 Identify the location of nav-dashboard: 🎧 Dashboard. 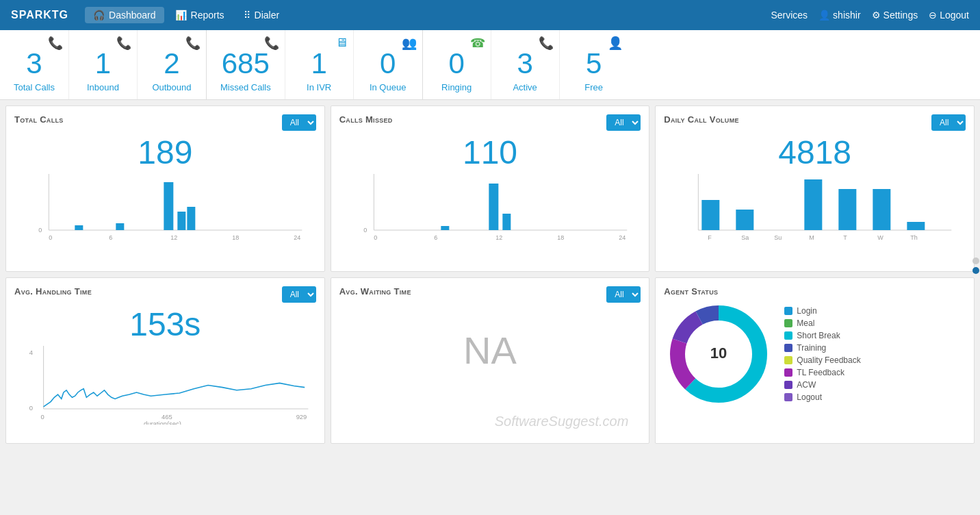
(125, 15).